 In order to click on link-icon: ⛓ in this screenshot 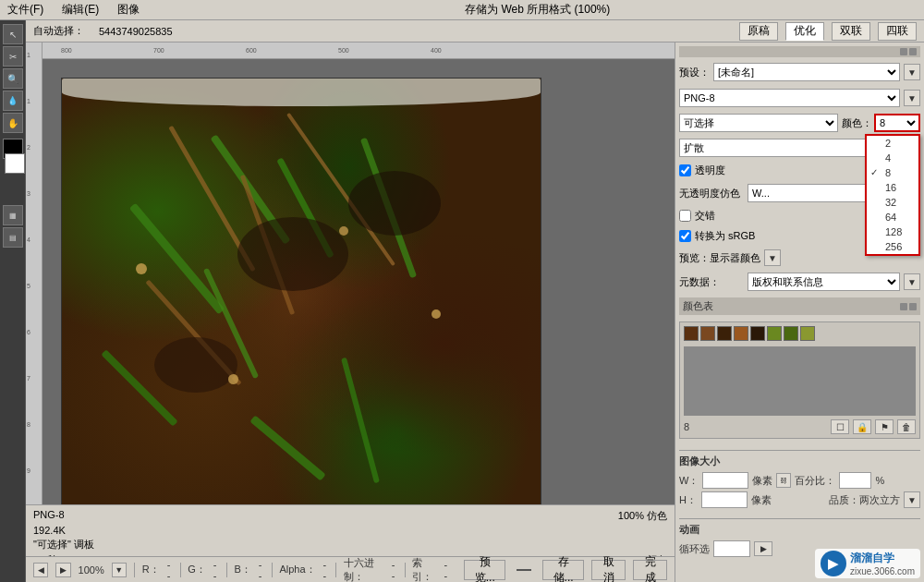, I will do `click(784, 480)`.